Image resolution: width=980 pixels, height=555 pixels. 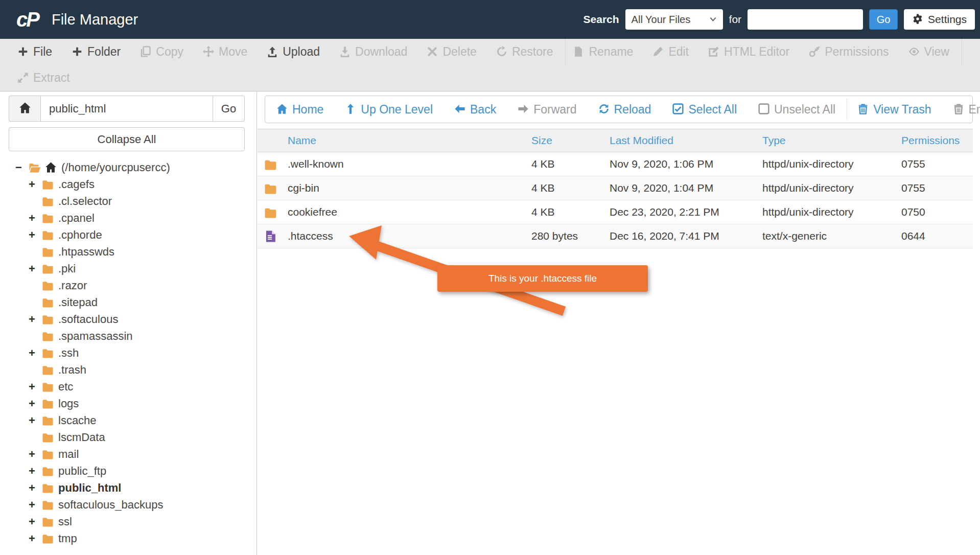 I want to click on nav-item: Forward, so click(x=547, y=109).